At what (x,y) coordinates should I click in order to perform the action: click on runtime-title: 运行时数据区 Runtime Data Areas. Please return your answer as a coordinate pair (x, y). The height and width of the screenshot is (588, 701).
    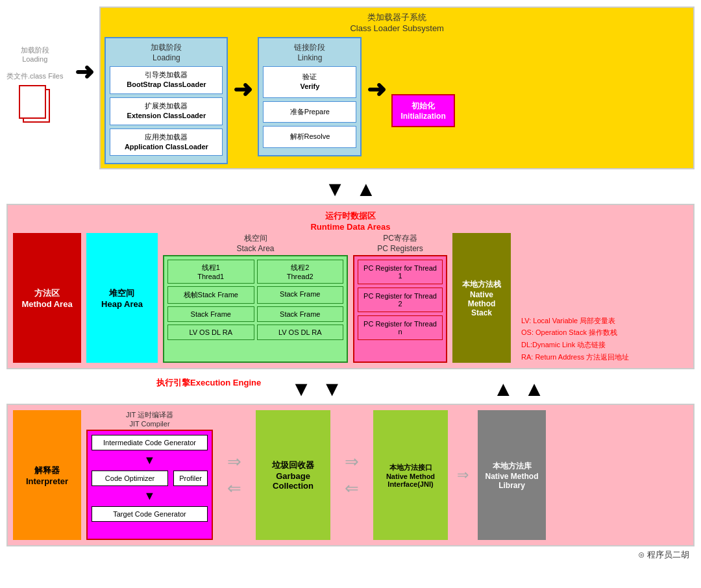
    Looking at the image, I should click on (350, 221).